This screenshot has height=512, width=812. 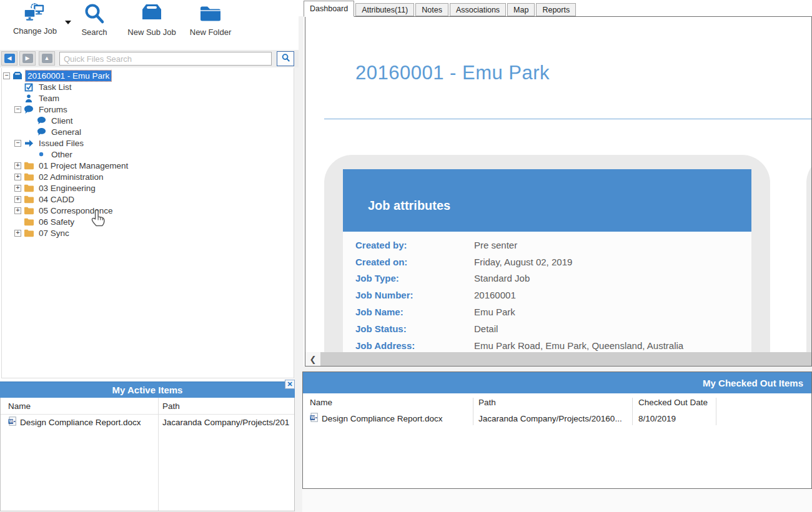 What do you see at coordinates (149, 59) in the screenshot?
I see `navigation-bar: ◀ ▶ ▲` at bounding box center [149, 59].